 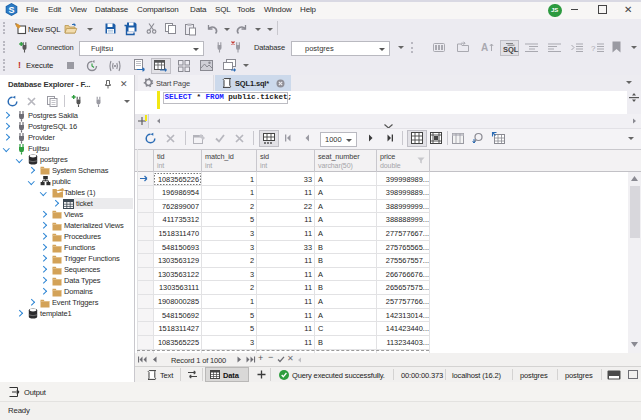 What do you see at coordinates (511, 50) in the screenshot?
I see `svg-text: SQL` at bounding box center [511, 50].